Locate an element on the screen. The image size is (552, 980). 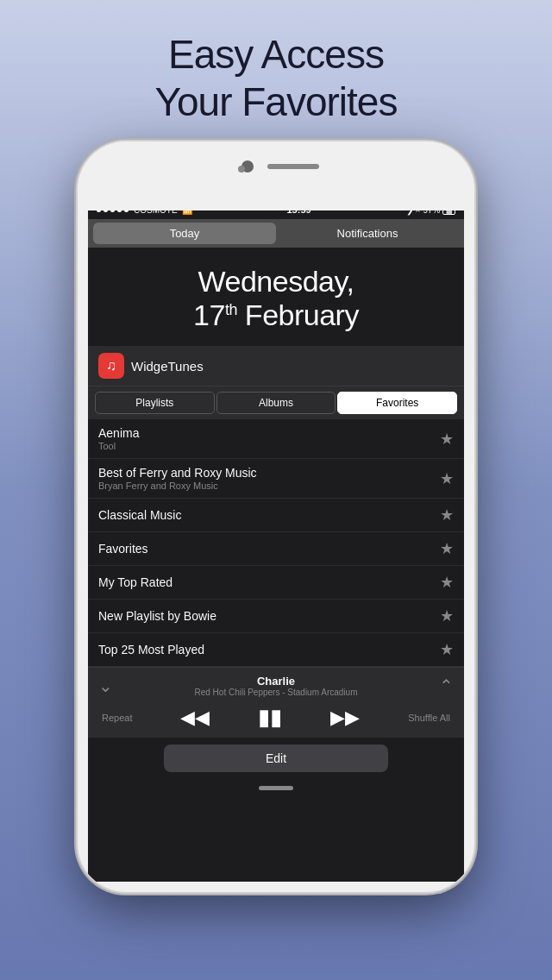
header-section: Easy Access Your Favorites is located at coordinates (276, 63).